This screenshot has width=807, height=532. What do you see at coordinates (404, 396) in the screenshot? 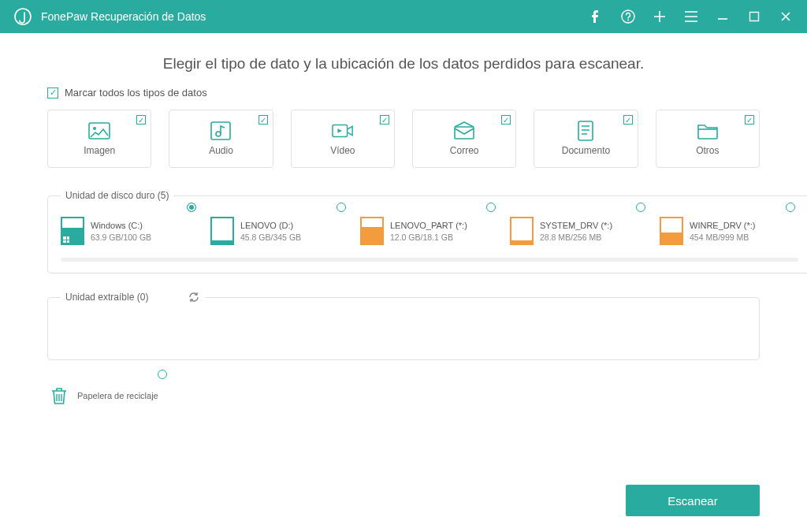
I see `recycle-bin-item: Papelera de reciclaje` at bounding box center [404, 396].